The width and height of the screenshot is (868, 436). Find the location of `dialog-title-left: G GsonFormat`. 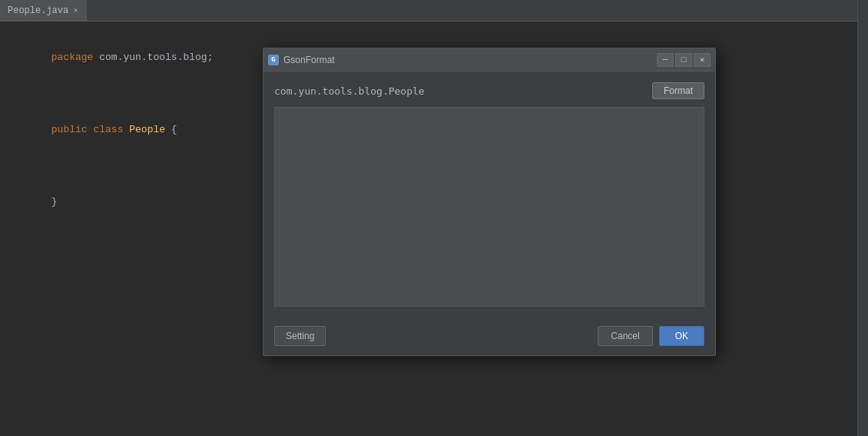

dialog-title-left: G GsonFormat is located at coordinates (301, 60).